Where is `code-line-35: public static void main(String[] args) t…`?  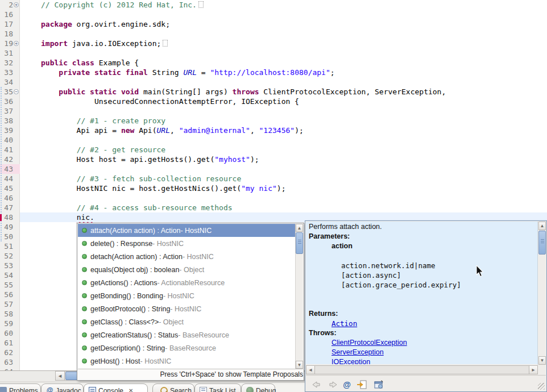
code-line-35: public static void main(String[] args) t… is located at coordinates (294, 92).